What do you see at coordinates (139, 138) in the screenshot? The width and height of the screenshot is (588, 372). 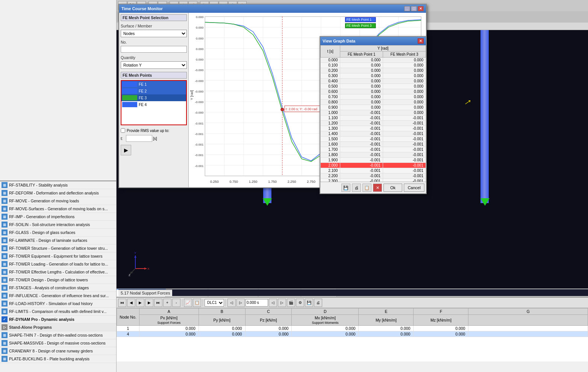 I see `rms-t-input` at bounding box center [139, 138].